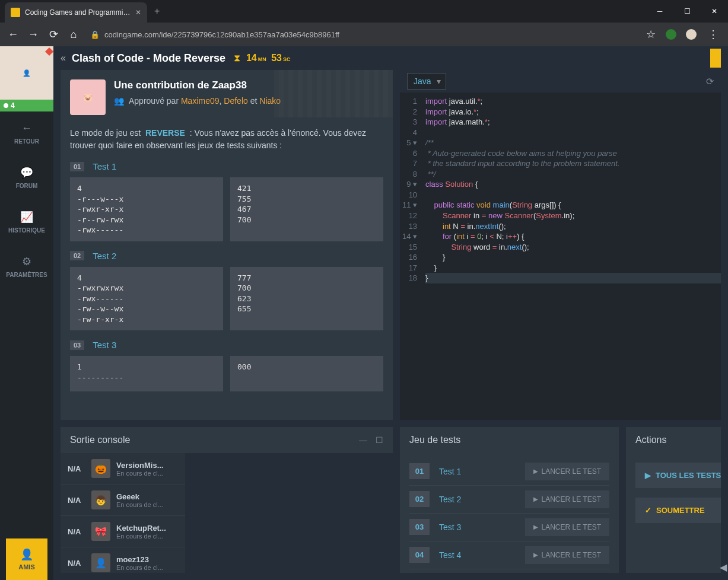 The height and width of the screenshot is (580, 728). I want to click on sidebar-item-label: HISTORIQUE, so click(27, 230).